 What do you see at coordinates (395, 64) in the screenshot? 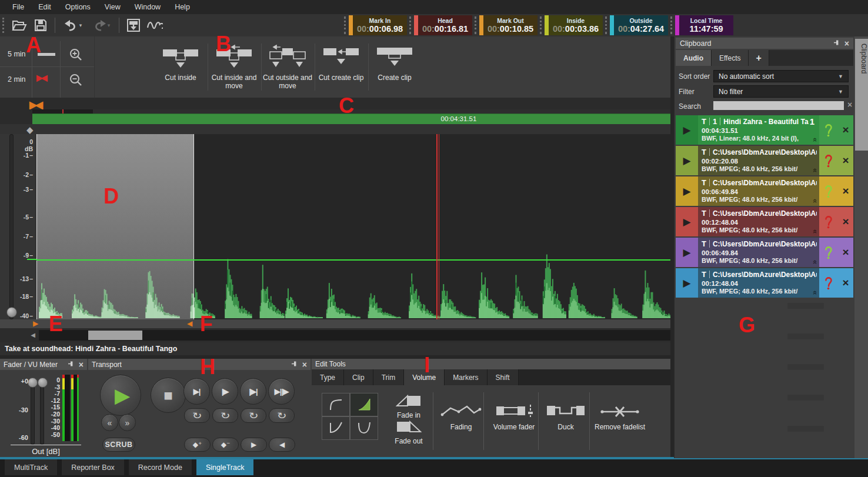
I see `cut-tool-create-clip: Create clip` at bounding box center [395, 64].